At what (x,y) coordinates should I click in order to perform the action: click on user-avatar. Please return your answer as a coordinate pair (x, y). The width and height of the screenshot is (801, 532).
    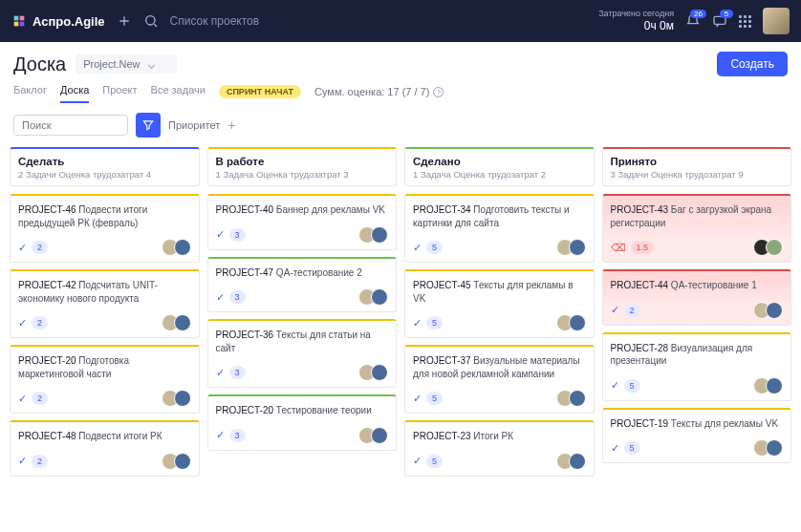
    Looking at the image, I should click on (776, 21).